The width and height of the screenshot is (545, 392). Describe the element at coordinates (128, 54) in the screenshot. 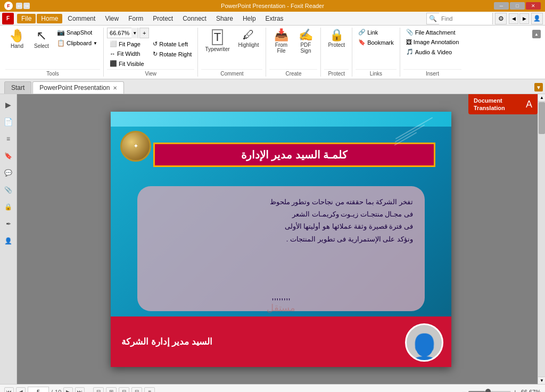

I see `fit-width-btn: ↔ Fit Width` at that location.